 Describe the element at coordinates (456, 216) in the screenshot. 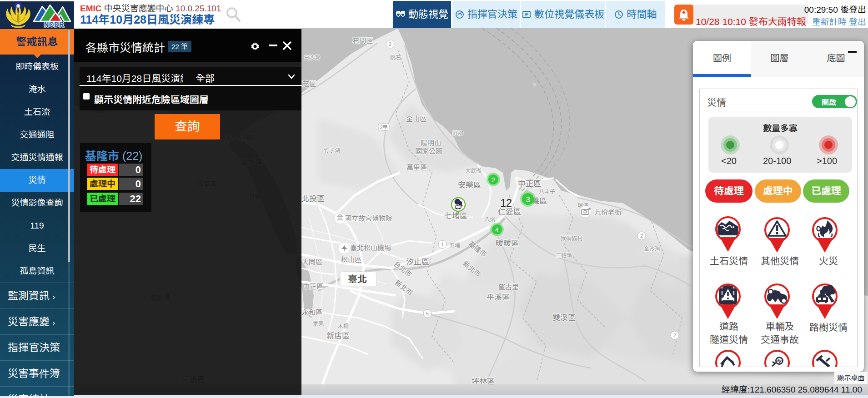

I see `svg-text: 七堵區` at that location.